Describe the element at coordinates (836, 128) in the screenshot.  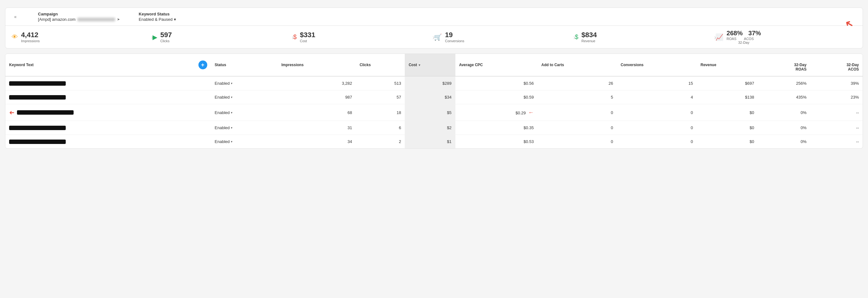
I see `acos-cell-3: --` at that location.